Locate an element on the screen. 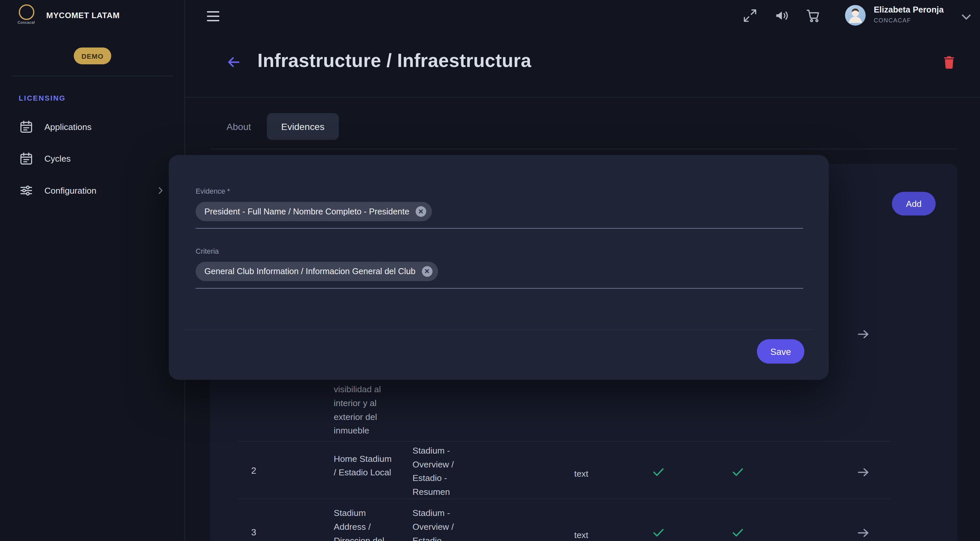  user-org: CONCACAF is located at coordinates (892, 20).